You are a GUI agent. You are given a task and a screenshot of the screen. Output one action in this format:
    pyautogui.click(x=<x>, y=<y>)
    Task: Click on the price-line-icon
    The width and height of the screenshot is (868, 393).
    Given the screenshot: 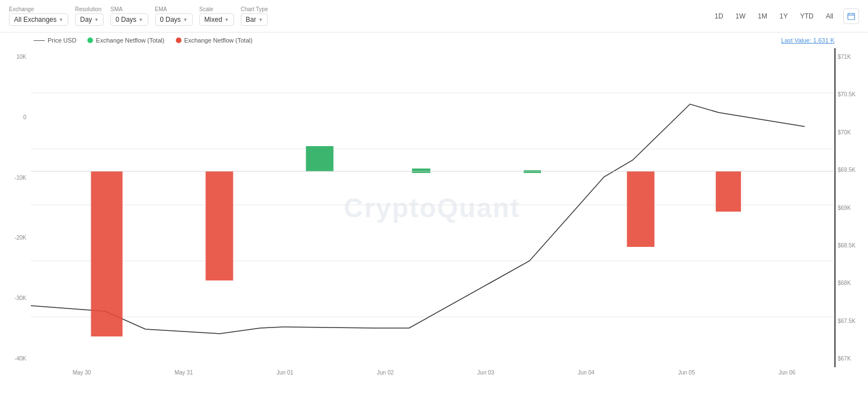 What is the action you would take?
    pyautogui.click(x=39, y=40)
    